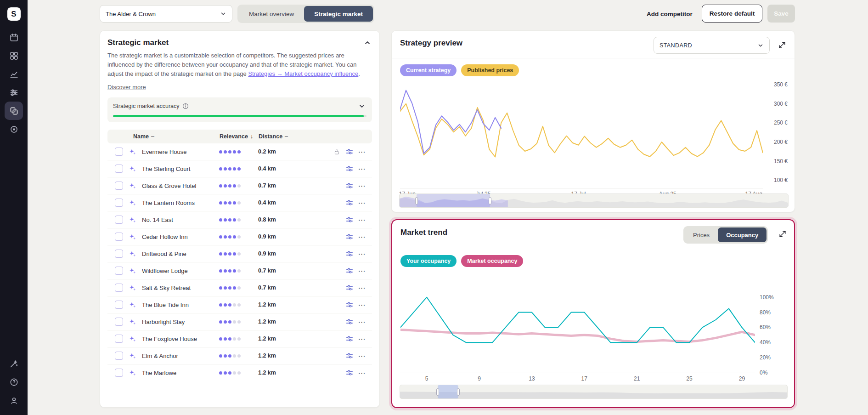 The width and height of the screenshot is (868, 415). What do you see at coordinates (240, 305) in the screenshot?
I see `table-row: The Blue Tide Inn1.2 km⋯` at bounding box center [240, 305].